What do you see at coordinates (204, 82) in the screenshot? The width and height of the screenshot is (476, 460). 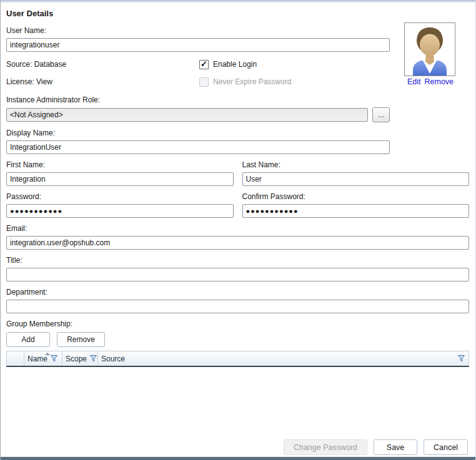 I see `never-expire-checkbox` at bounding box center [204, 82].